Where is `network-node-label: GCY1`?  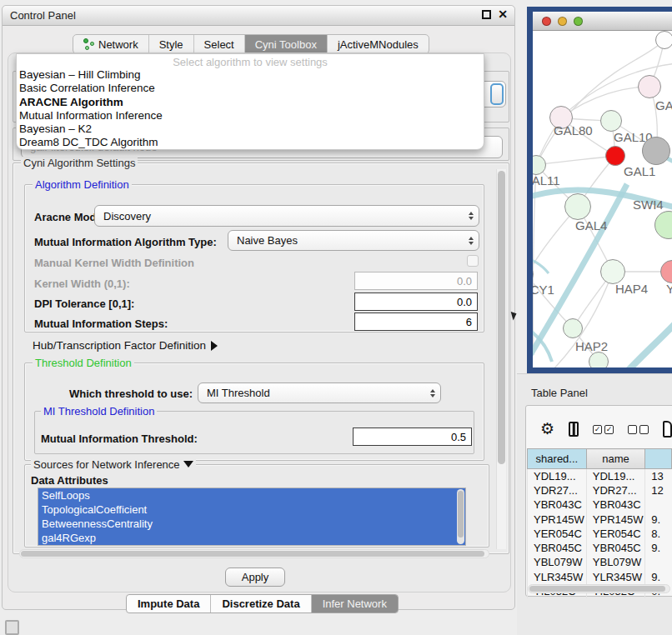
network-node-label: GCY1 is located at coordinates (544, 290).